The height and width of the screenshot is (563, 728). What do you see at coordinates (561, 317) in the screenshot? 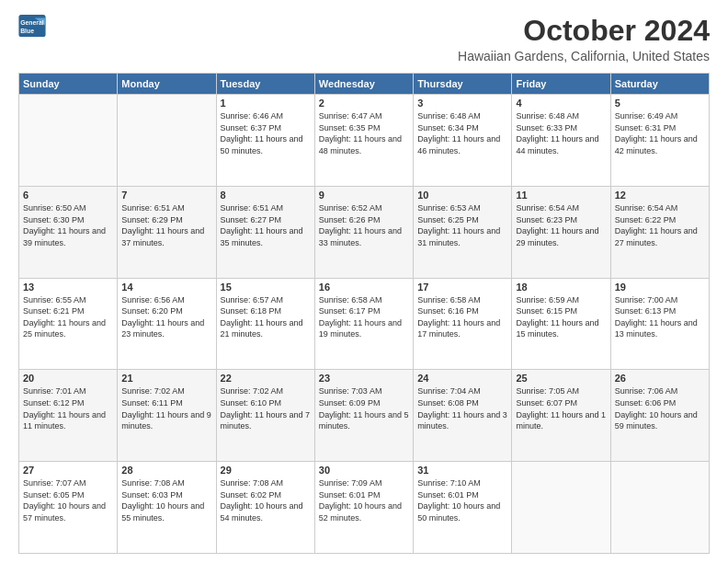
I see `cell-content: Sunrise: 6:59 AM Sunset: 6:15 PM Dayligh…` at bounding box center [561, 317].